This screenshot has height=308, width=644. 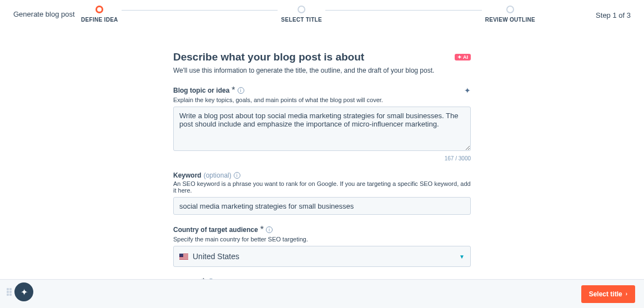 What do you see at coordinates (269, 57) in the screenshot?
I see `page-title: Describe what your blog post is about` at bounding box center [269, 57].